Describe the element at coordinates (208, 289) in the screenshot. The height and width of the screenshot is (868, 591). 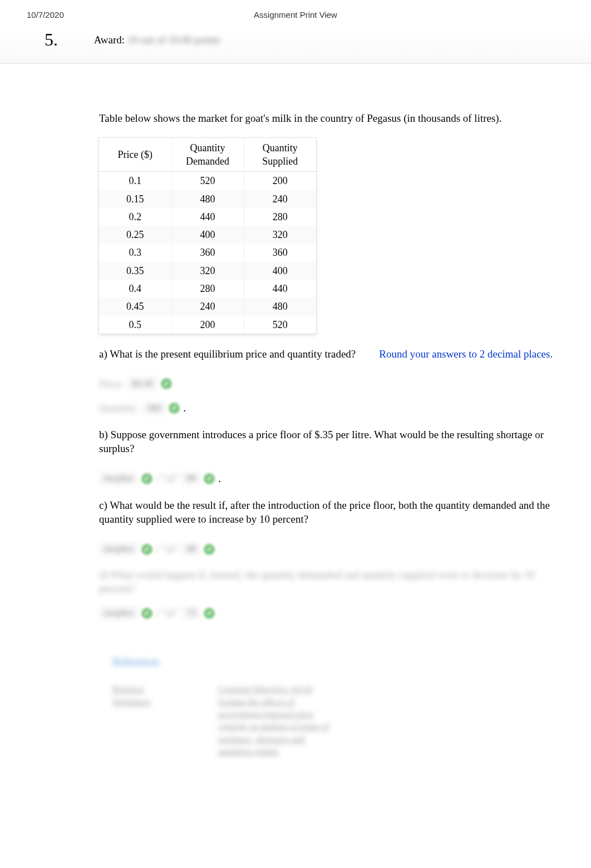
I see `table-row: 0.4280440` at that location.